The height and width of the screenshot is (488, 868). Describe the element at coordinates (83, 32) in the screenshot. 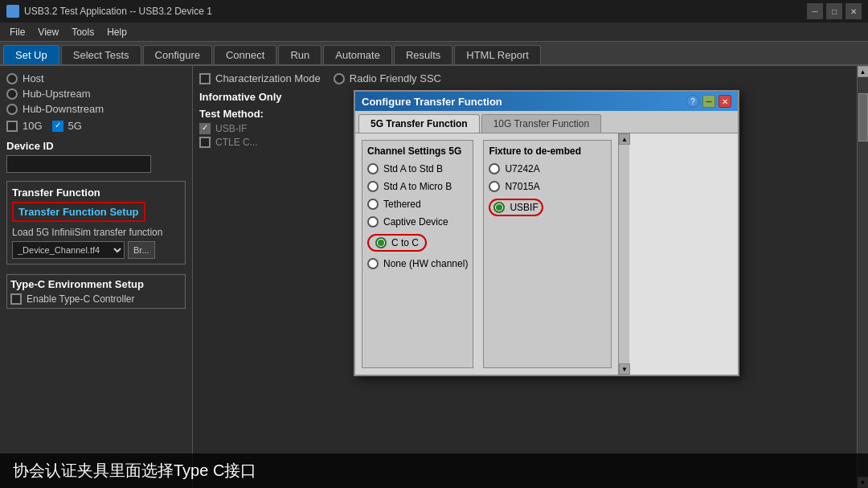

I see `menu-tools: Tools` at that location.